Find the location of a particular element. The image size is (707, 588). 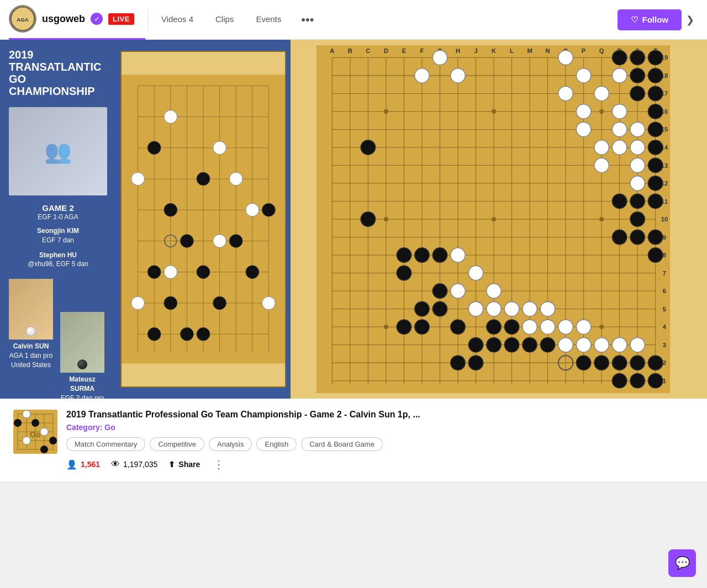

category-line: Category: Go is located at coordinates (380, 427).